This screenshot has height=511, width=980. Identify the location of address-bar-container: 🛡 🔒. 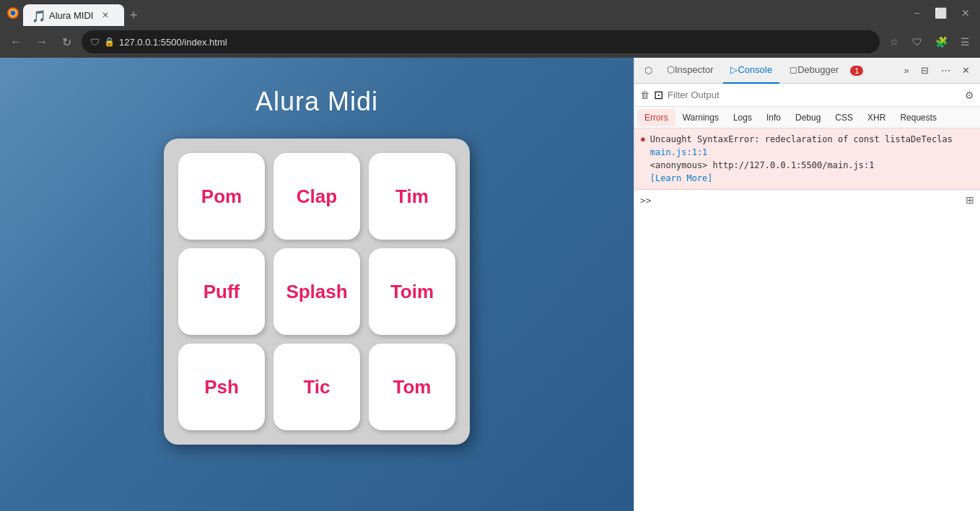
(481, 42).